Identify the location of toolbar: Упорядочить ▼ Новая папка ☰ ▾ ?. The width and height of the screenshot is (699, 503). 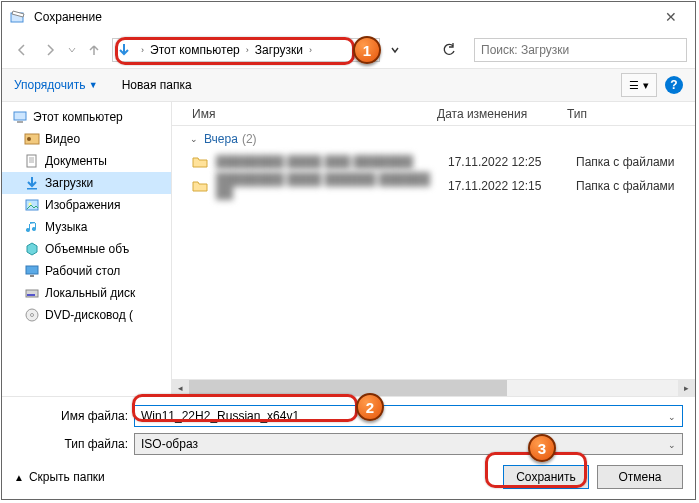
(348, 85).